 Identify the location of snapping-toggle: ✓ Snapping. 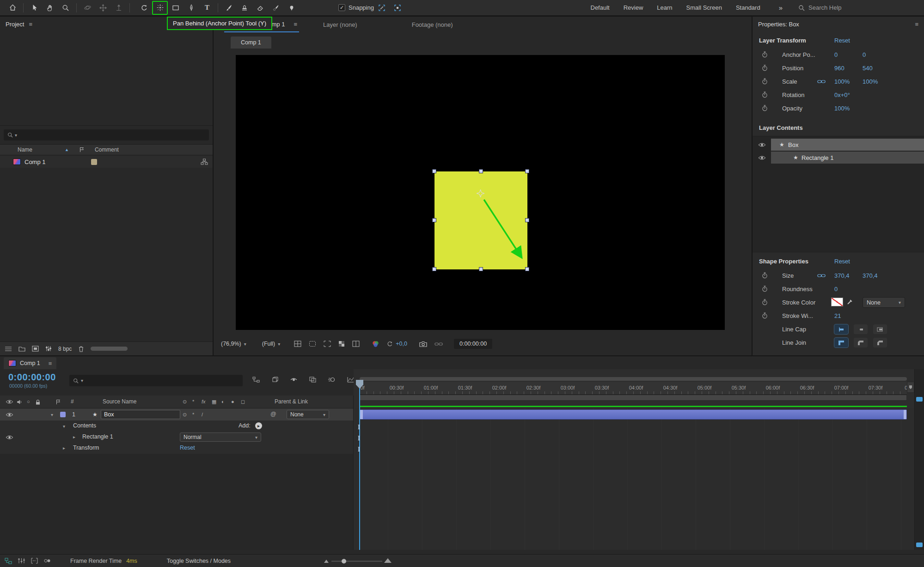
(356, 7).